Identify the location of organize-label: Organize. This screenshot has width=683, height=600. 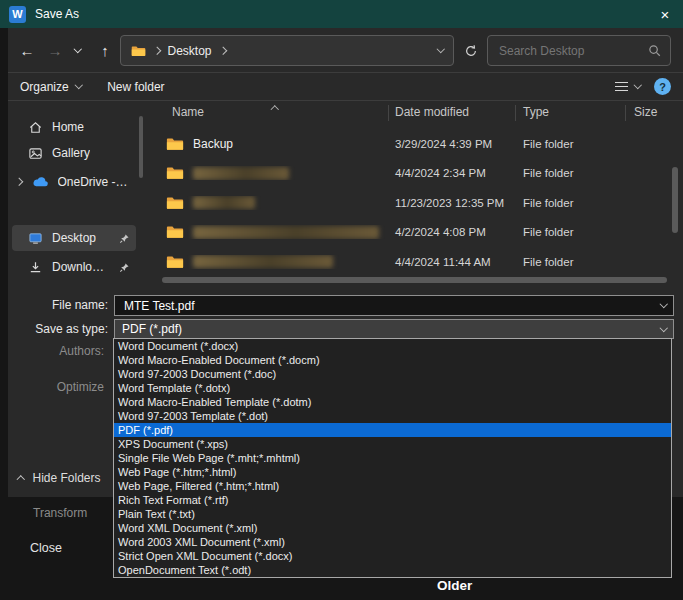
(44, 87).